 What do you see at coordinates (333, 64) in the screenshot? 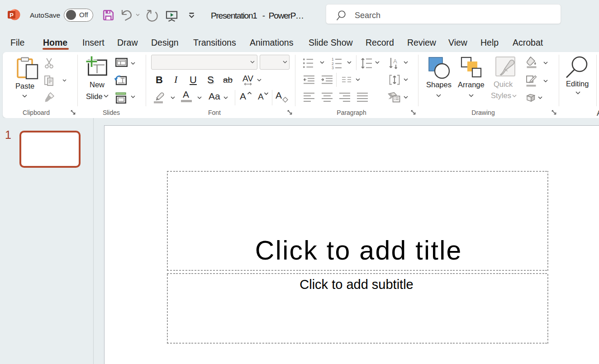
I see `svg-text: 2` at bounding box center [333, 64].